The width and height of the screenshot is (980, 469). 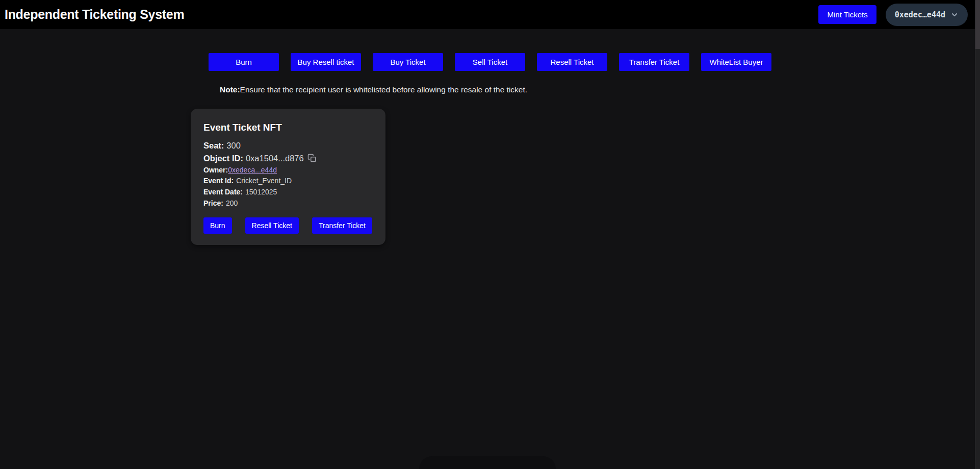 What do you see at coordinates (216, 170) in the screenshot?
I see `owner-label: Owner:` at bounding box center [216, 170].